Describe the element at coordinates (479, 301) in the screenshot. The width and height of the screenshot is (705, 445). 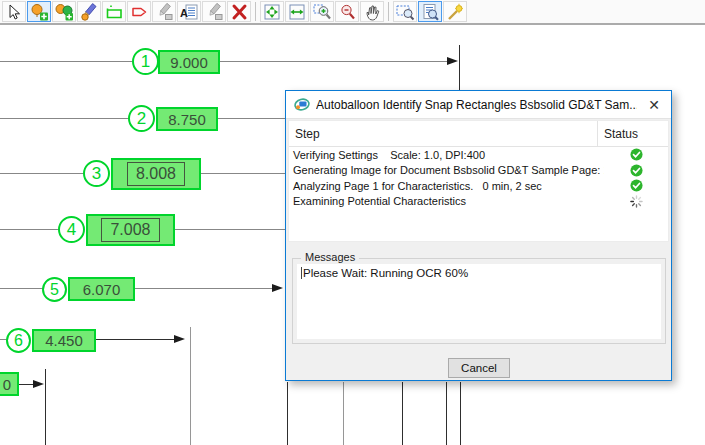
I see `messages-group: Messages Please Wait: Running OCR 60%` at that location.